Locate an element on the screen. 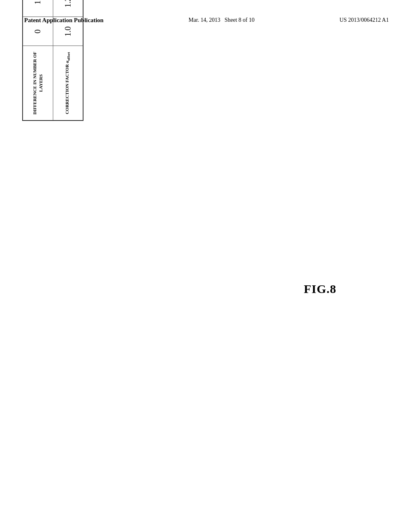 This screenshot has height=532, width=413. row2-header-text: CORRECTION FACTOR αoffset is located at coordinates (67, 83).